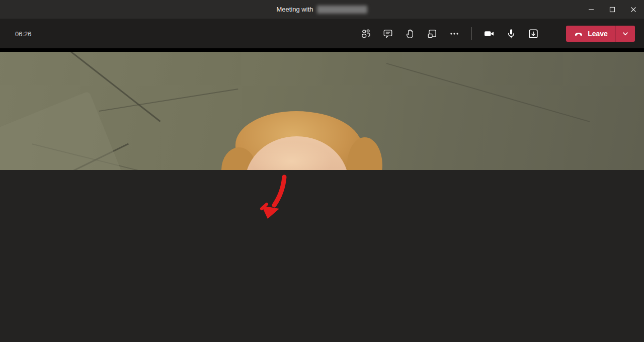 The image size is (644, 342). I want to click on wall-panel-highlight, so click(61, 131).